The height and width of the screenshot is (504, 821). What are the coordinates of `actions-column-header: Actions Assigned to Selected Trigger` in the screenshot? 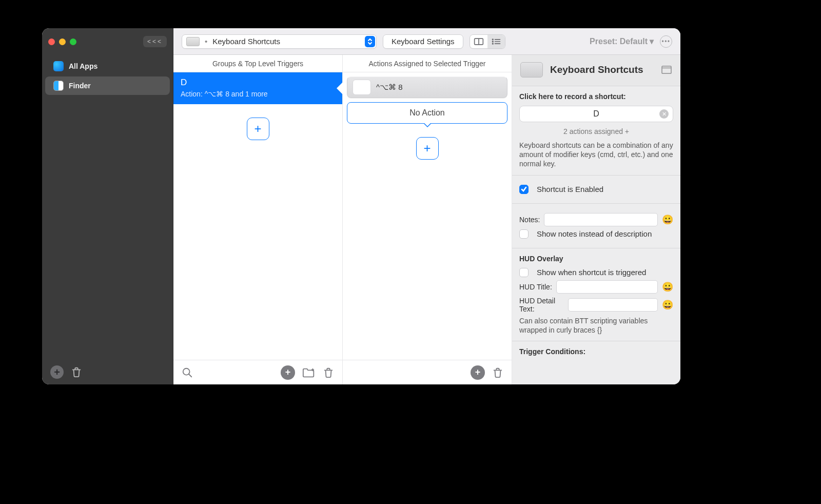 It's located at (427, 64).